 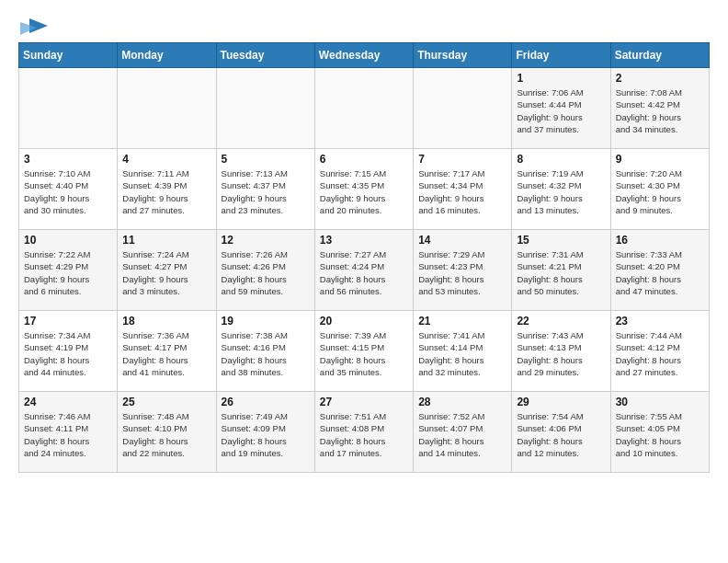 What do you see at coordinates (660, 78) in the screenshot?
I see `day-number: 2` at bounding box center [660, 78].